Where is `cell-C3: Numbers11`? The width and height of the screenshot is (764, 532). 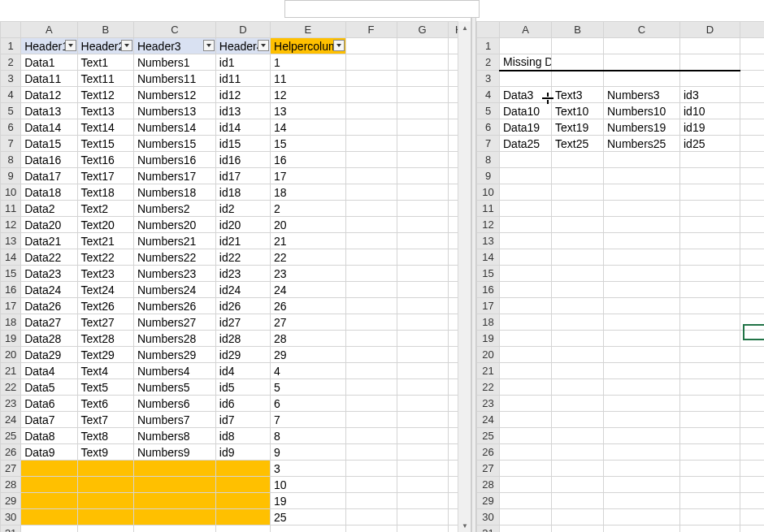
cell-C3: Numbers11 is located at coordinates (174, 79).